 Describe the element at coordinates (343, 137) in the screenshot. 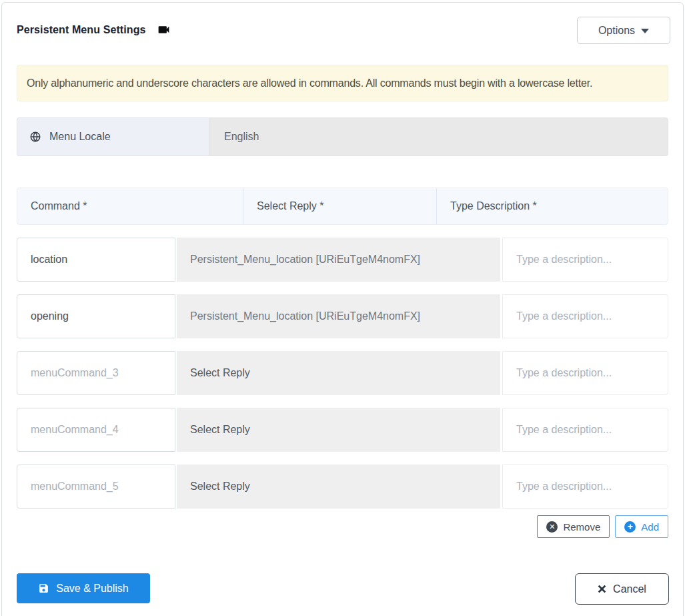

I see `menu-locale-group: Menu Locale English` at that location.